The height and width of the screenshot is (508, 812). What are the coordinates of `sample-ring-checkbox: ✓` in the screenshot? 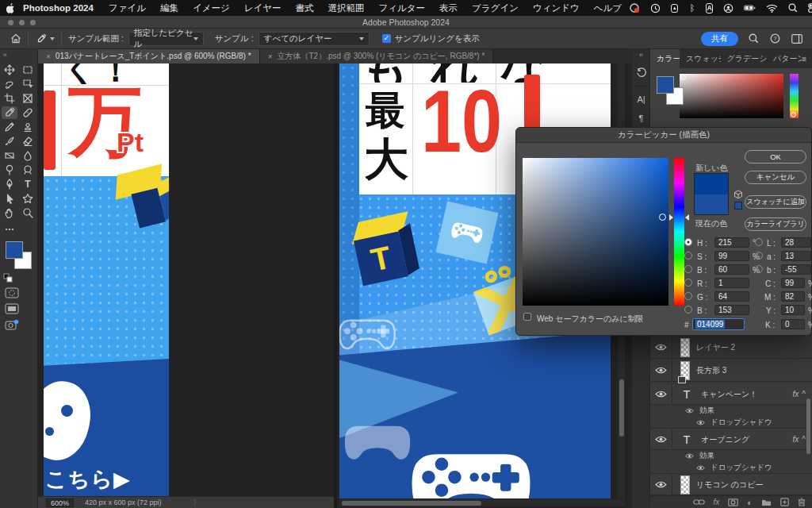 It's located at (387, 38).